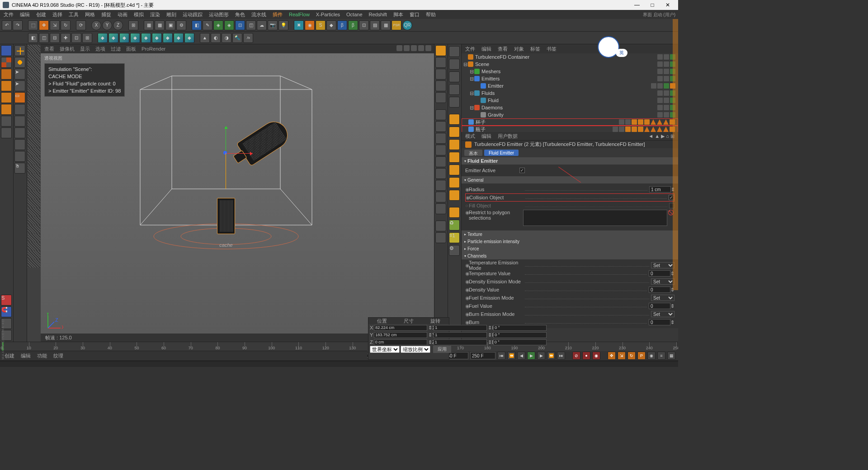 Image resolution: width=868 pixels, height=470 pixels. What do you see at coordinates (652, 5) in the screenshot?
I see `maximize-button: □` at bounding box center [652, 5].